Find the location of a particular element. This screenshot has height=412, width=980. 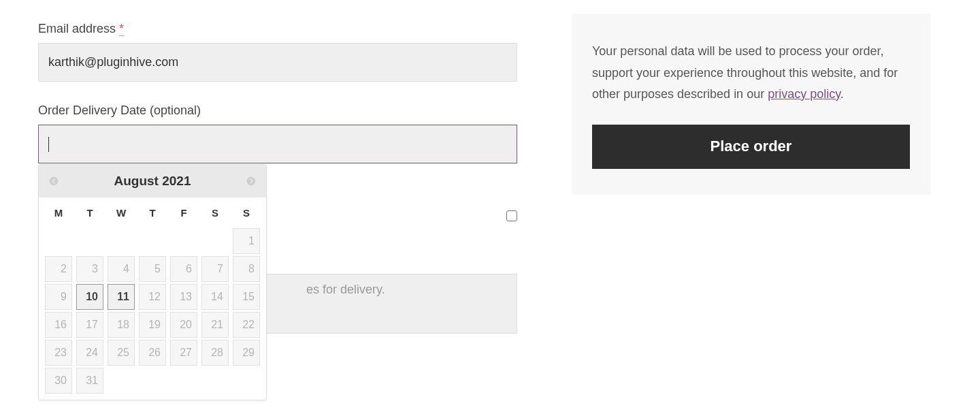

delivery-date-label: Order Delivery Date (optional) is located at coordinates (278, 110).